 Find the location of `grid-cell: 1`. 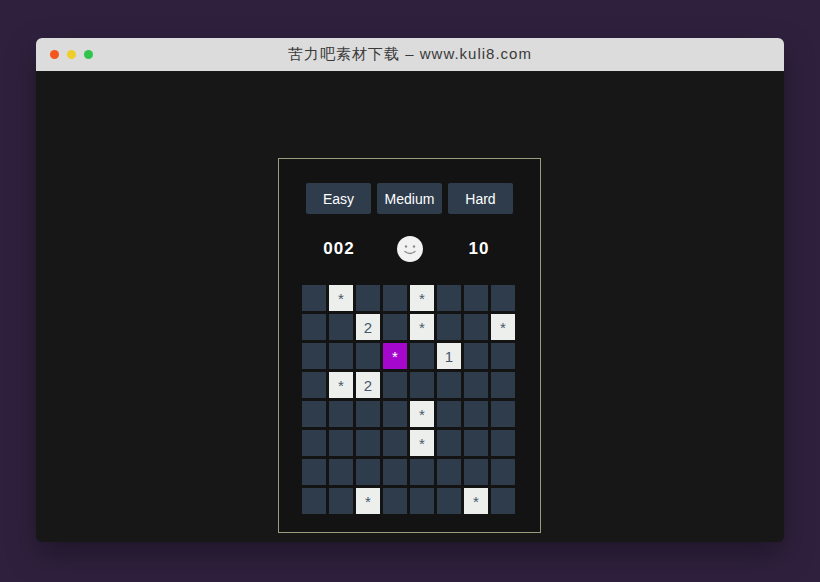

grid-cell: 1 is located at coordinates (449, 356).